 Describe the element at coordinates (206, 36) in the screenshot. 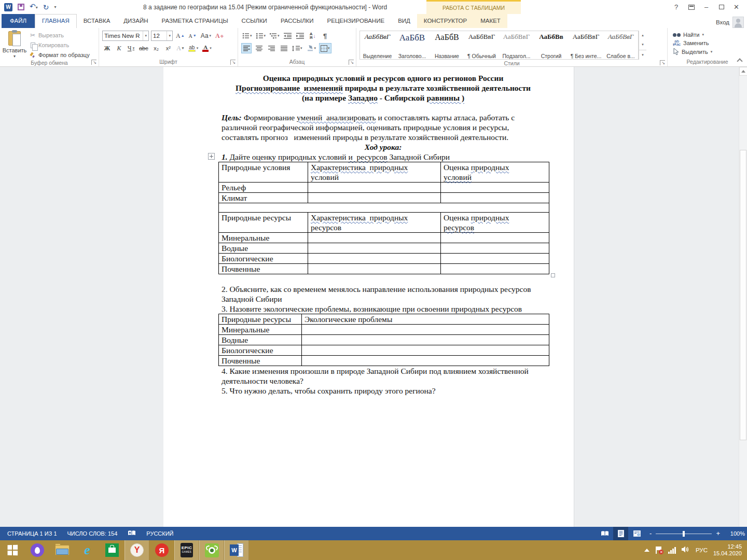

I see `change-case-button: Аа▾` at that location.